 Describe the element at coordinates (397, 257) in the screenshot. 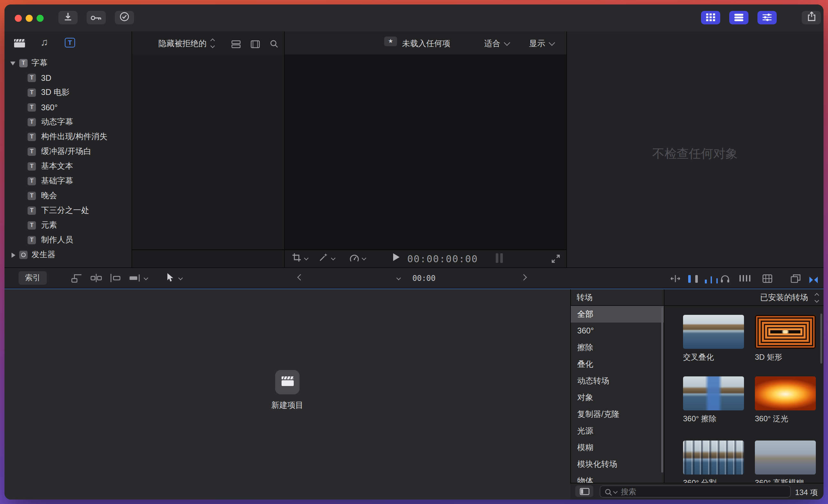

I see `play-button` at that location.